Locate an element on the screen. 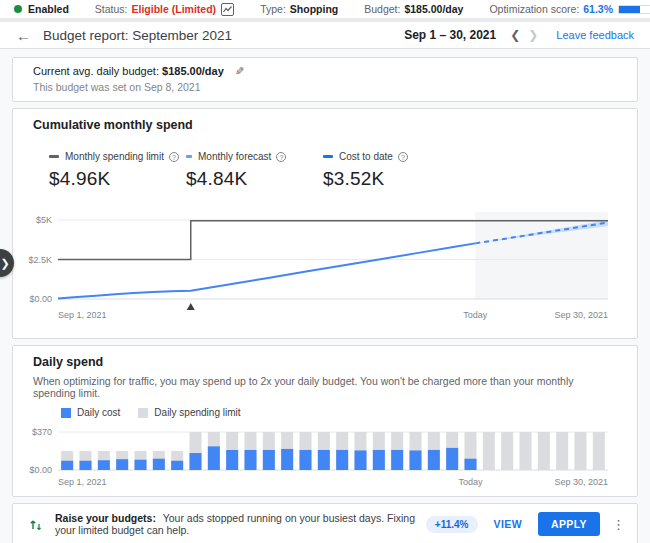  cost-to-date-swatch-icon is located at coordinates (328, 156).